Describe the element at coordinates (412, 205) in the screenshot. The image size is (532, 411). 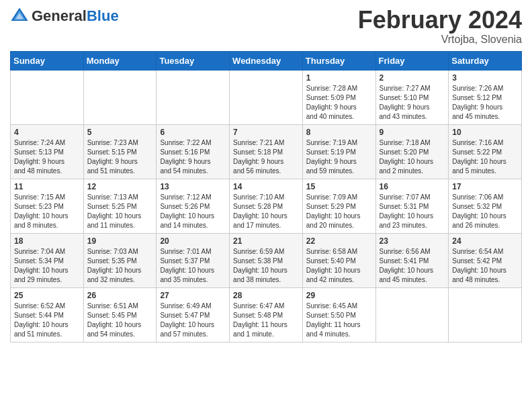
I see `table-cell: 16Sunrise: 7:07 AM Sunset: 5:31 PM Dayli…` at that location.